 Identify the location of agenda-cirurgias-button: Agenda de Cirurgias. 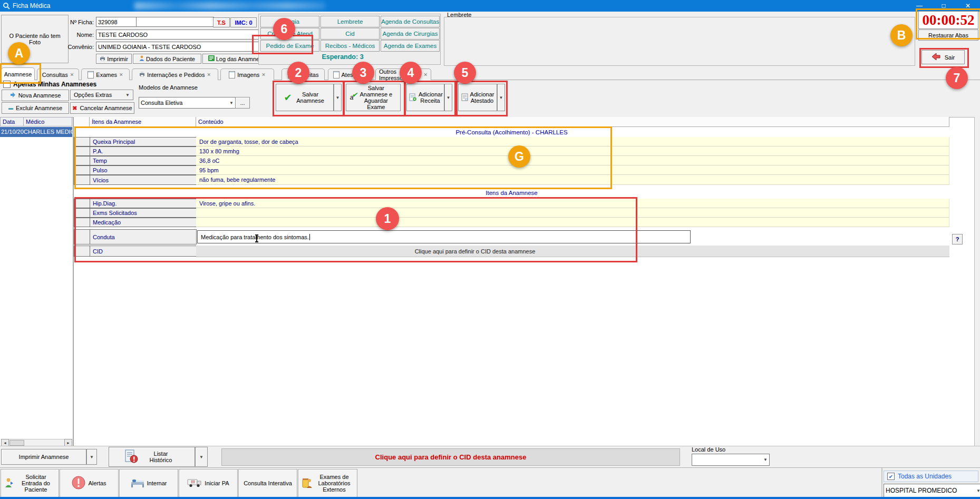
(410, 34).